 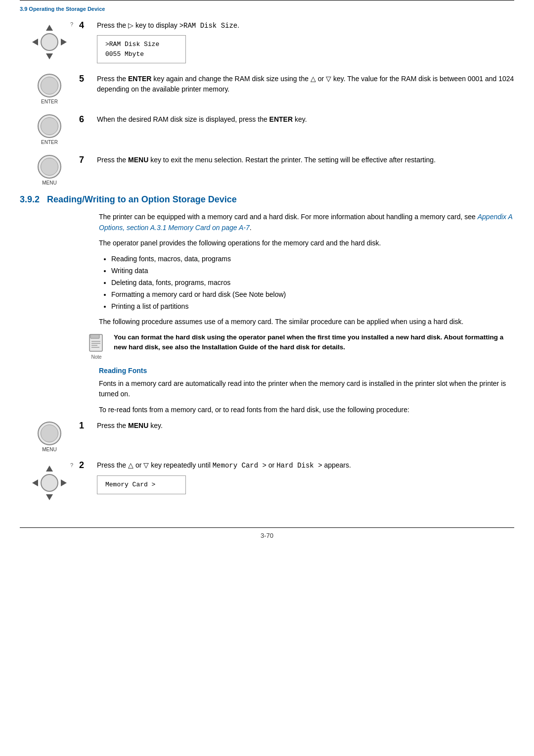 I want to click on rf-para2: To re-read fonts from a memory card, or …, so click(x=307, y=410).